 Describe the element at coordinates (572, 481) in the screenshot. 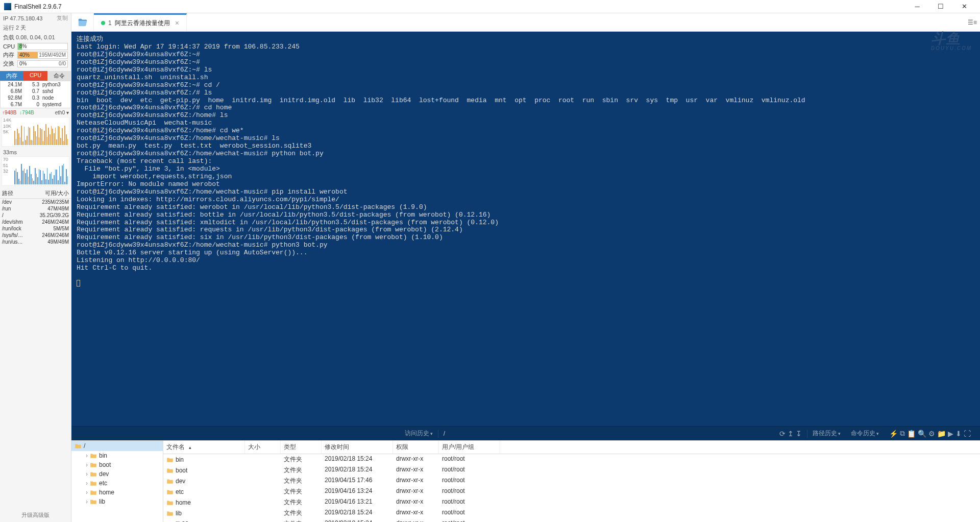

I see `file-table: 文件名 ▴ 大小 类型 修改时间 权限 用户/用户组 bin 文件夹 2019/…` at that location.